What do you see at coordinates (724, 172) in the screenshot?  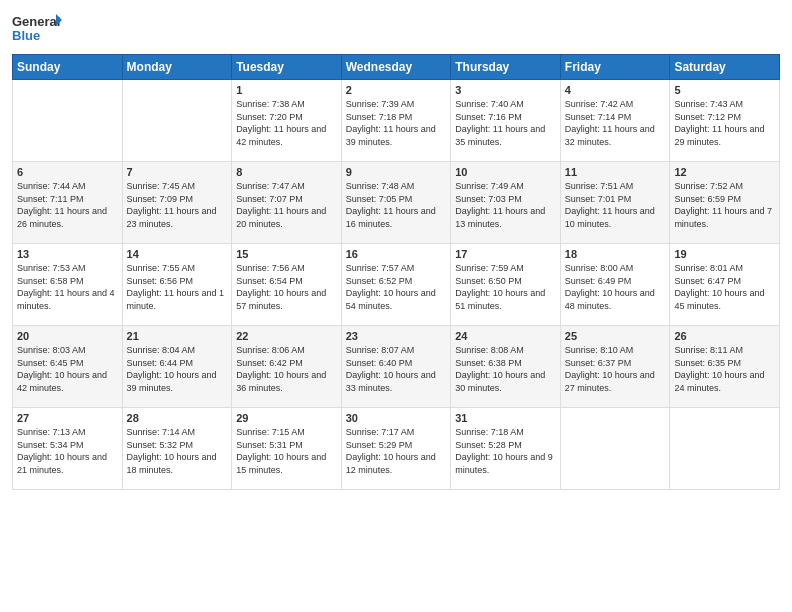 I see `day-number: 12` at bounding box center [724, 172].